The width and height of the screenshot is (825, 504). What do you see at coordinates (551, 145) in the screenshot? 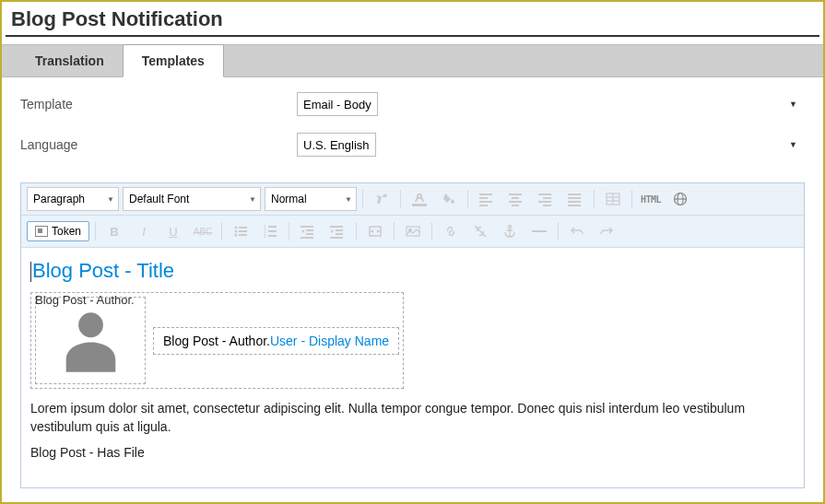
I see `language-select-wrap: U.S. English` at bounding box center [551, 145].